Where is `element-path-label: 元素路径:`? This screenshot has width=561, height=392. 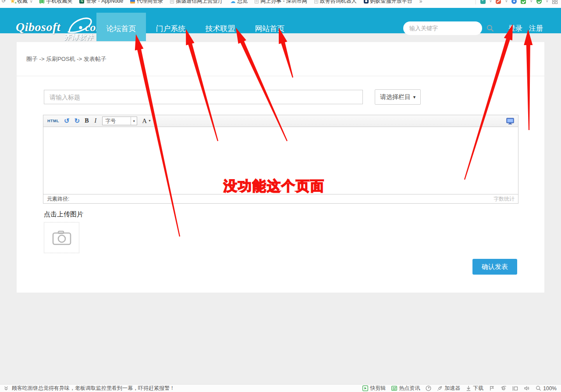 element-path-label: 元素路径: is located at coordinates (58, 199).